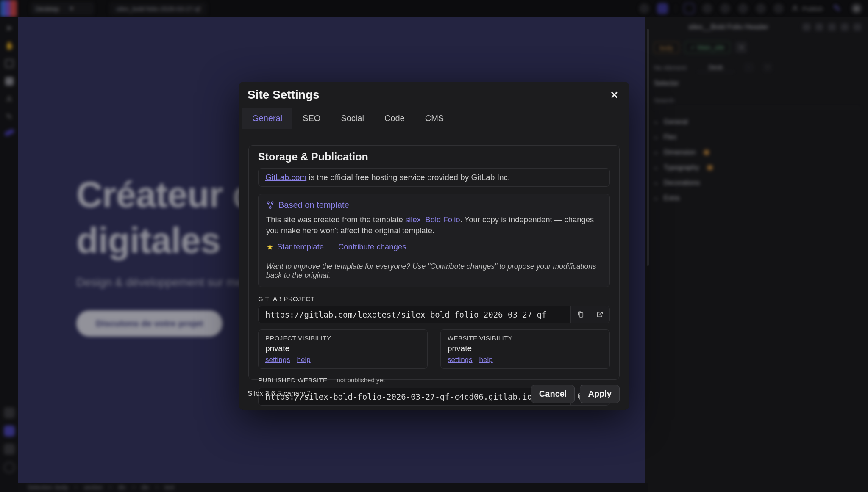 The width and height of the screenshot is (868, 492). What do you see at coordinates (614, 95) in the screenshot?
I see `close-icon: ×` at bounding box center [614, 95].